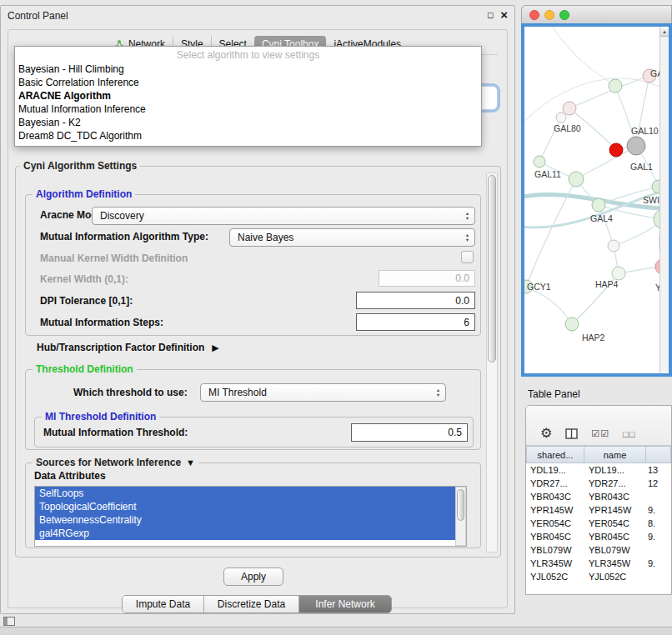  Describe the element at coordinates (102, 322) in the screenshot. I see `mi-steps-label: Mutual Information Steps:` at that location.